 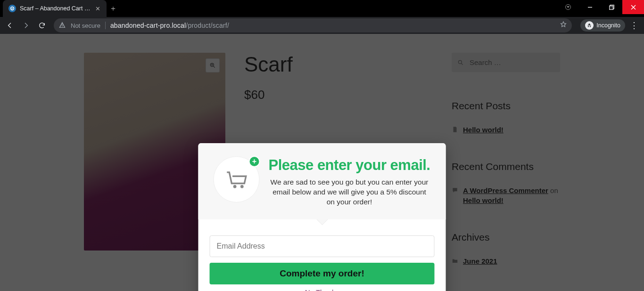 What do you see at coordinates (601, 7) in the screenshot?
I see `window-controls` at bounding box center [601, 7].